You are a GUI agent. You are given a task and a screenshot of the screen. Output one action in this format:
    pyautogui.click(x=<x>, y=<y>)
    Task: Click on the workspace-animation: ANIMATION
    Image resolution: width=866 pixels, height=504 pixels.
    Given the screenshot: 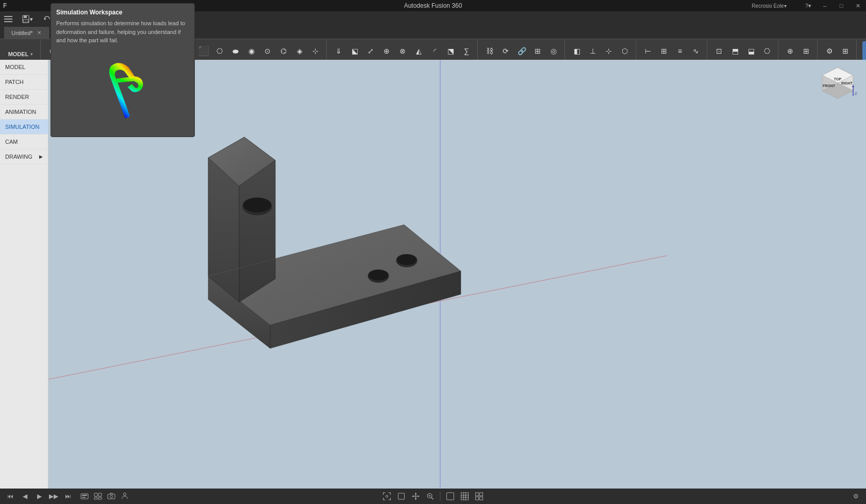 What is the action you would take?
    pyautogui.click(x=24, y=112)
    